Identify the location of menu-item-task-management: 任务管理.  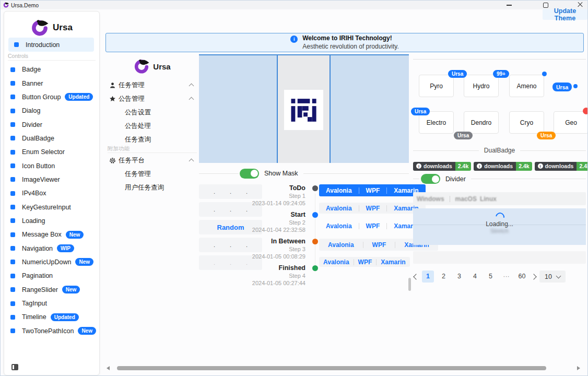
(152, 174).